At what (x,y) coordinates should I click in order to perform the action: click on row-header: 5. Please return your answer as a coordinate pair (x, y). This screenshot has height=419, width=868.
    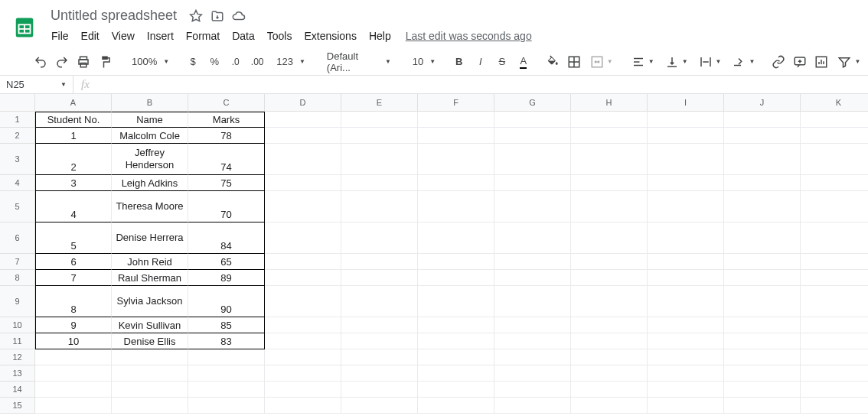
    Looking at the image, I should click on (18, 206).